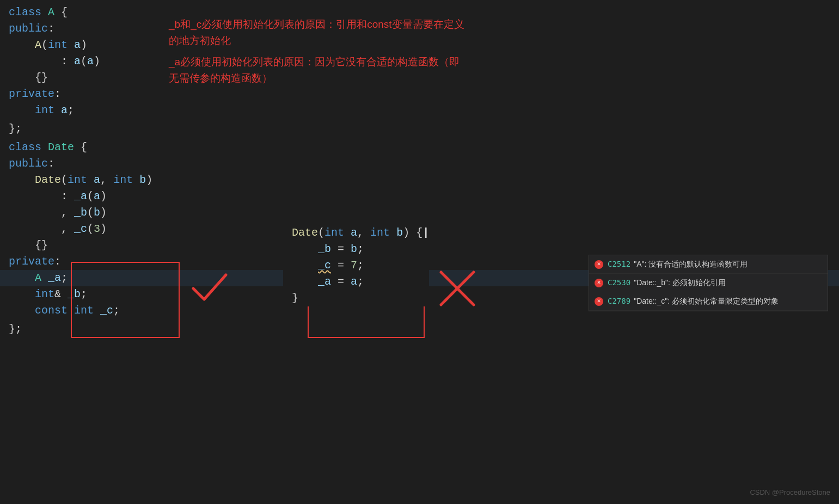  What do you see at coordinates (708, 302) in the screenshot?
I see `error-row-3: ✕ C2789 "Date::_c": 必须初始化常量限定类型的对象` at bounding box center [708, 302].